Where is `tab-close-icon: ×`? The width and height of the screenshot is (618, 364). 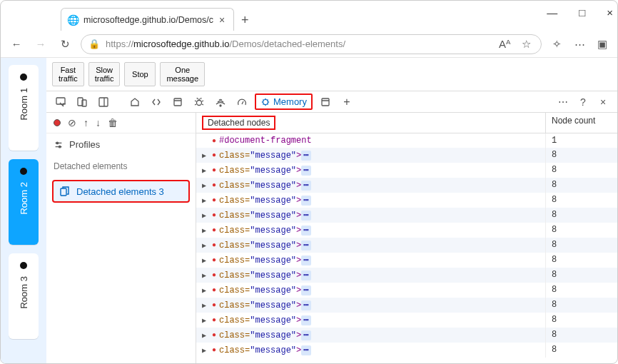 tab-close-icon: × is located at coordinates (222, 20).